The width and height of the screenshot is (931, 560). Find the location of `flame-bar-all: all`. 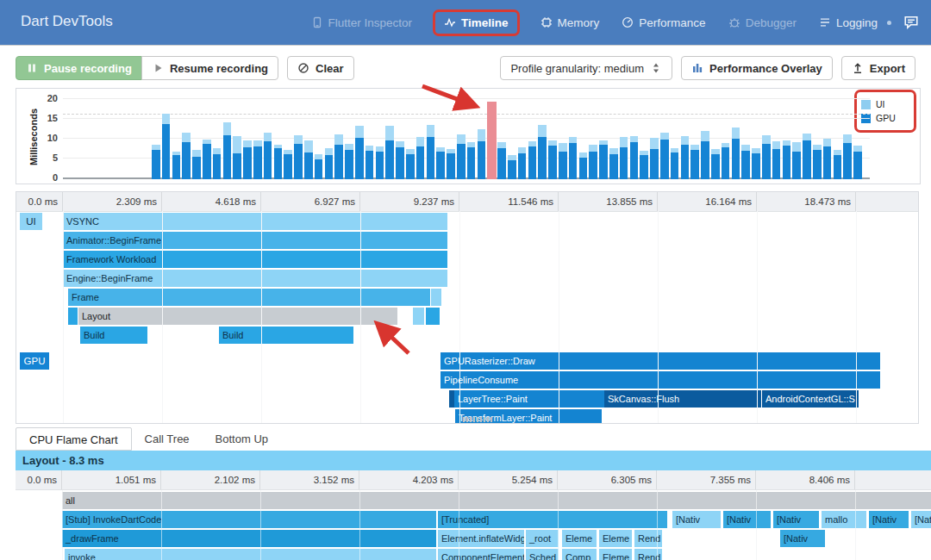

flame-bar-all: all is located at coordinates (497, 501).